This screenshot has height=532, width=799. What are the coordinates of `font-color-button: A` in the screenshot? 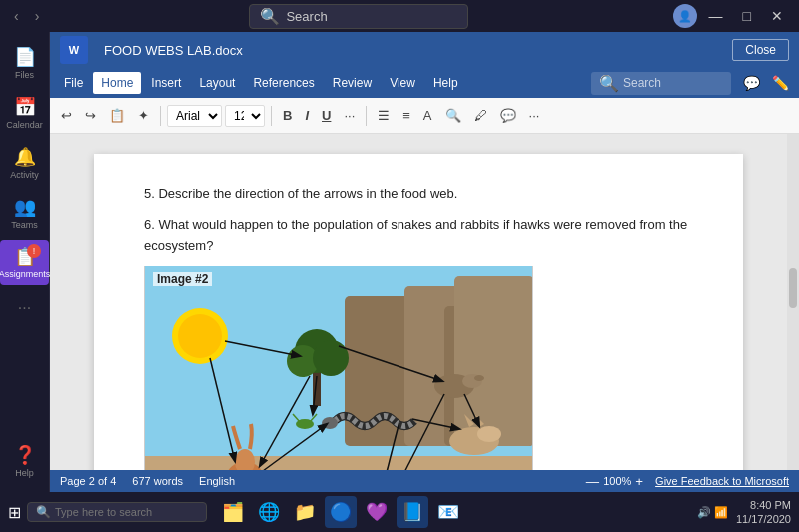 It's located at (427, 116).